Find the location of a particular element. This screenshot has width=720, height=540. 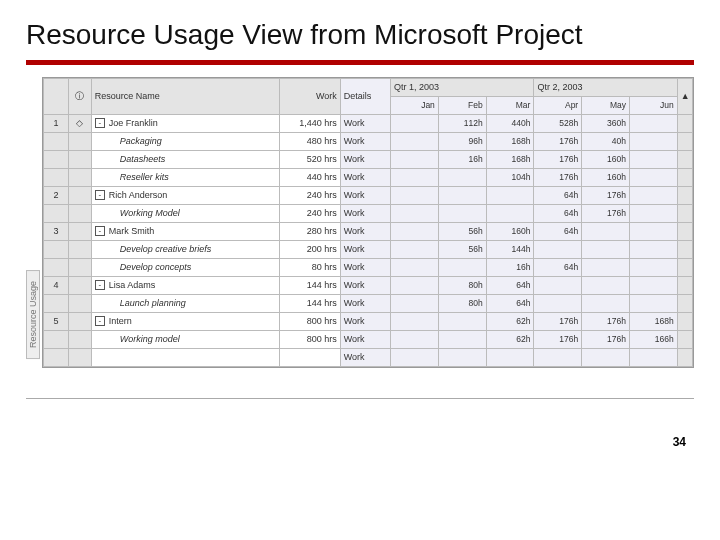

task-name-cell: Packaging is located at coordinates (186, 141).